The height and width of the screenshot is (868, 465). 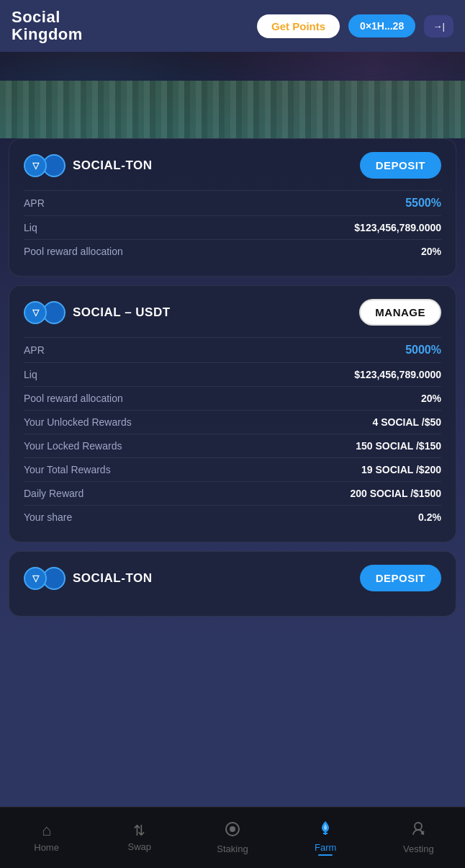 What do you see at coordinates (232, 470) in the screenshot?
I see `total-rewards-row: Your Total Rewards 19 SOCIAL /$200` at bounding box center [232, 470].